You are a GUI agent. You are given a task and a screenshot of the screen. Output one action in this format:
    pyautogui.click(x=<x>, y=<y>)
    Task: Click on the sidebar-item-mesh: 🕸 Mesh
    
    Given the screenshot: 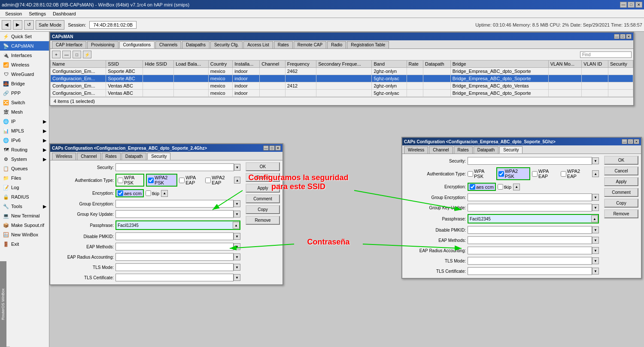 What is the action you would take?
    pyautogui.click(x=24, y=112)
    